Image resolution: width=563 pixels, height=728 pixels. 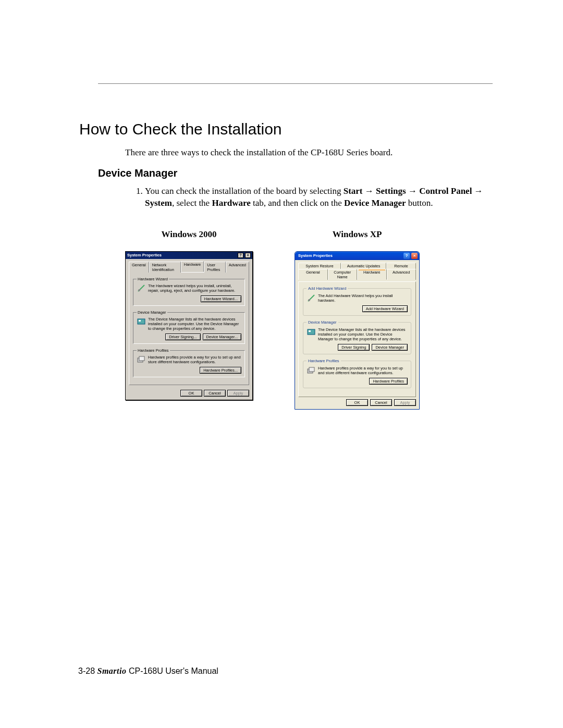 What do you see at coordinates (158, 203) in the screenshot?
I see `path-system: System` at bounding box center [158, 203].